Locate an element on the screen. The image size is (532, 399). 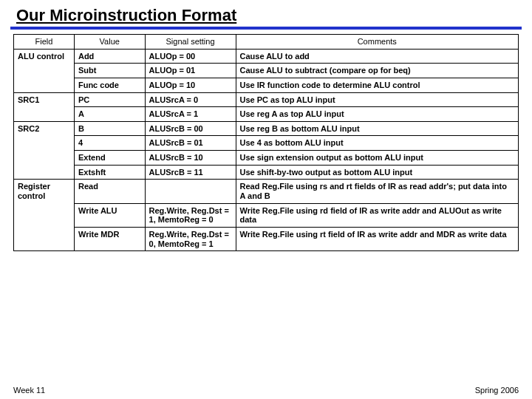
footer-left: Week 11 is located at coordinates (30, 390).